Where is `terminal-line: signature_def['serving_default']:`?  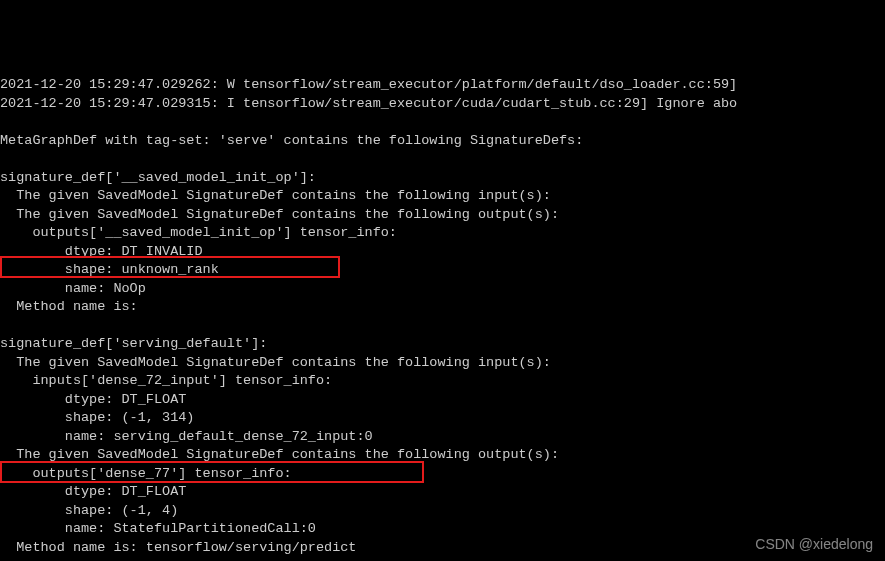 terminal-line: signature_def['serving_default']: is located at coordinates (442, 344).